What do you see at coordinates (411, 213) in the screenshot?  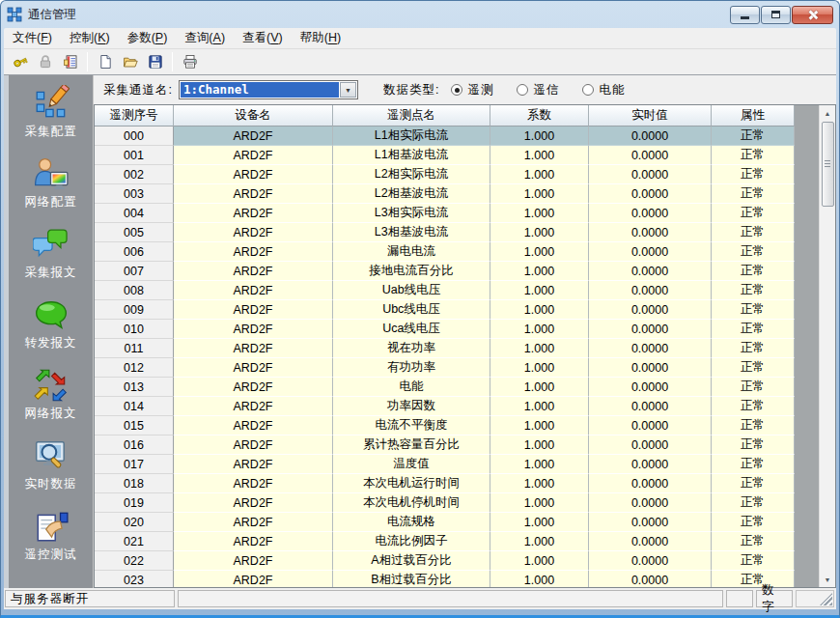 I see `point-cell: L3相实际电流` at bounding box center [411, 213].